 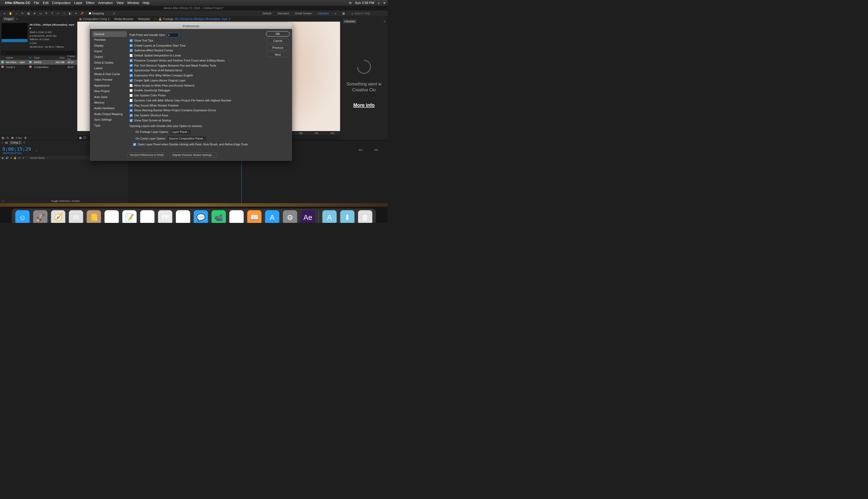 What do you see at coordinates (370, 13) in the screenshot?
I see `search-help-input` at bounding box center [370, 13].